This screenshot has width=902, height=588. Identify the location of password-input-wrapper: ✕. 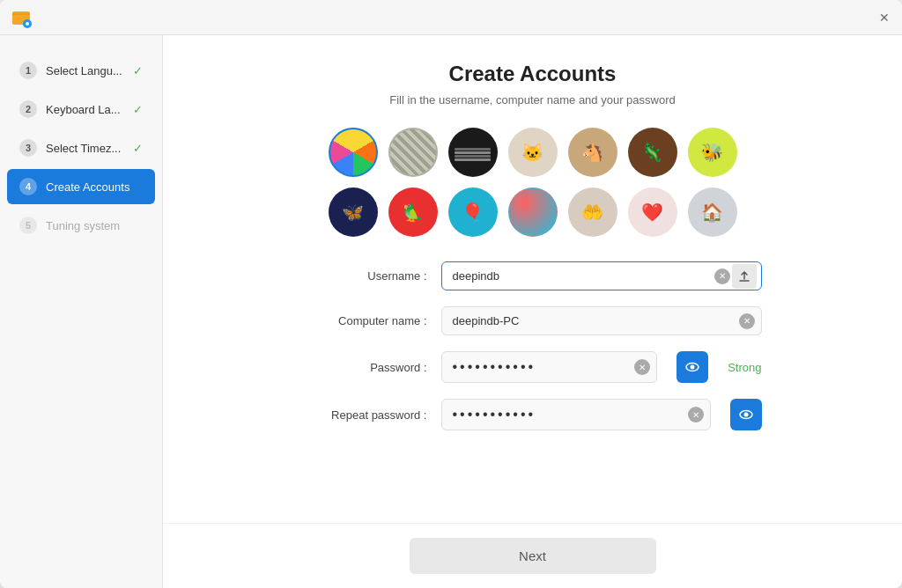
(550, 367).